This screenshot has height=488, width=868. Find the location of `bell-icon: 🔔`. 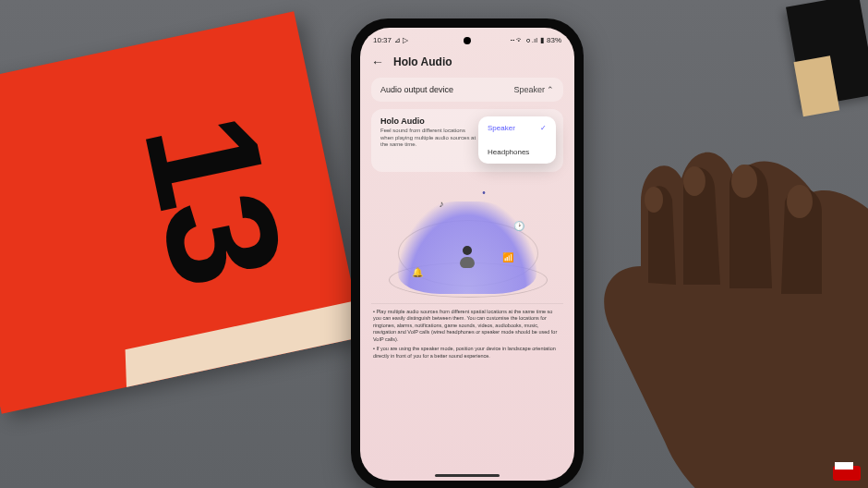

bell-icon: 🔔 is located at coordinates (417, 272).